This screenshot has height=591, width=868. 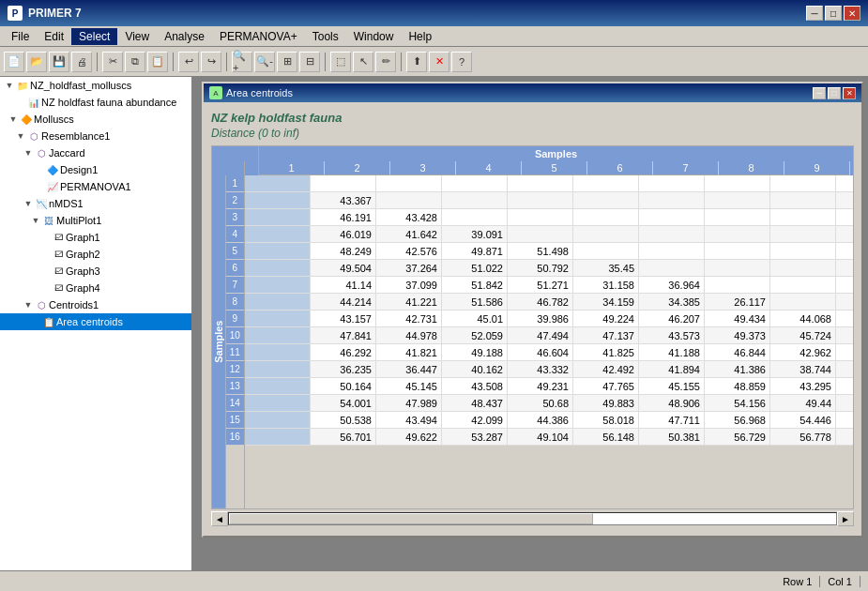 I want to click on cell-13-7: 45.155, so click(x=672, y=386).